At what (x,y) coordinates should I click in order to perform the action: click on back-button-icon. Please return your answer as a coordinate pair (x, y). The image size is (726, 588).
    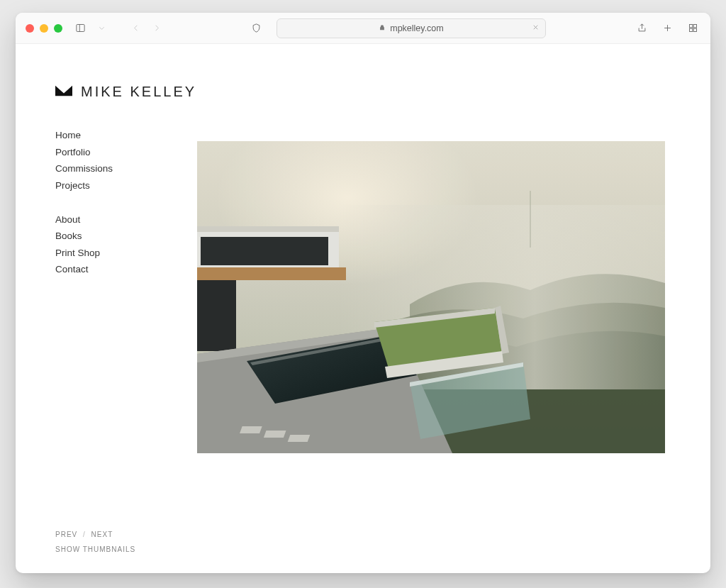
    Looking at the image, I should click on (135, 28).